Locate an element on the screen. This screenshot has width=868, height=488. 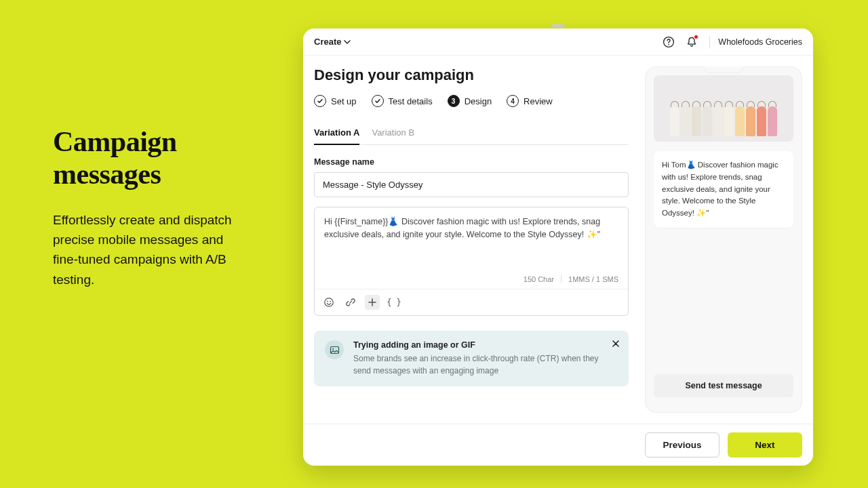
tip-title: Trying adding an image or GIF is located at coordinates (486, 345).